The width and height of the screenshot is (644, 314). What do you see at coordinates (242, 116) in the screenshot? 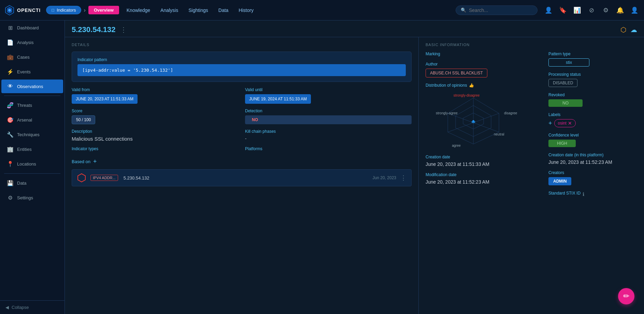
I see `score-detection-row: Score 50 / 100 Detection NO` at bounding box center [242, 116].